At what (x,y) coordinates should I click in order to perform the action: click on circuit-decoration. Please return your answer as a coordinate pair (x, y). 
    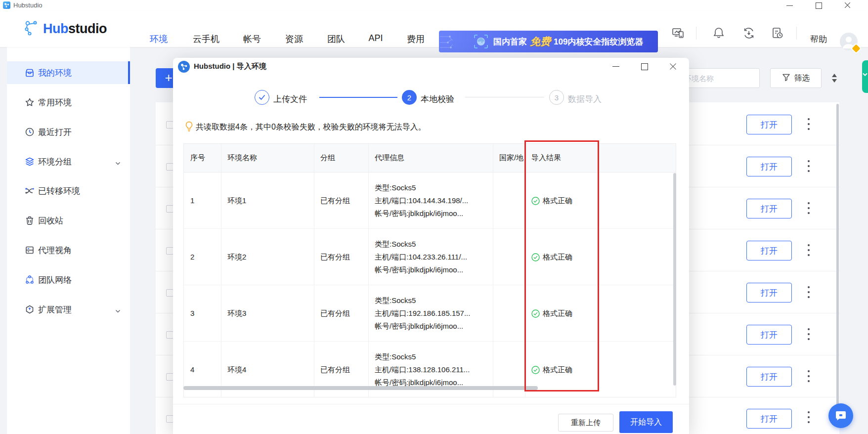
    Looking at the image, I should click on (456, 42).